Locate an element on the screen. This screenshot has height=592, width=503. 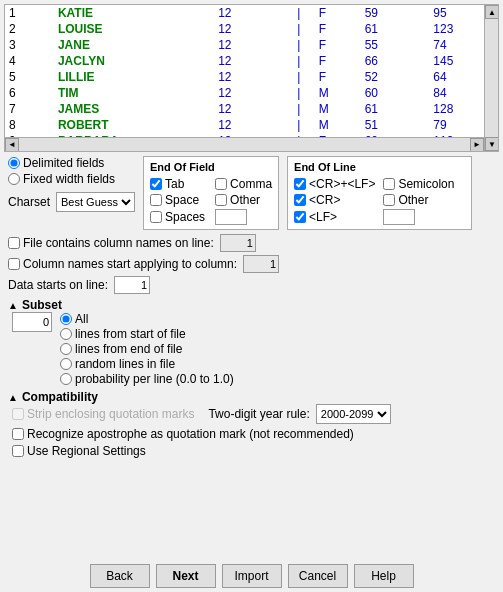
spaces-checkbox-label: Spaces is located at coordinates (178, 217).